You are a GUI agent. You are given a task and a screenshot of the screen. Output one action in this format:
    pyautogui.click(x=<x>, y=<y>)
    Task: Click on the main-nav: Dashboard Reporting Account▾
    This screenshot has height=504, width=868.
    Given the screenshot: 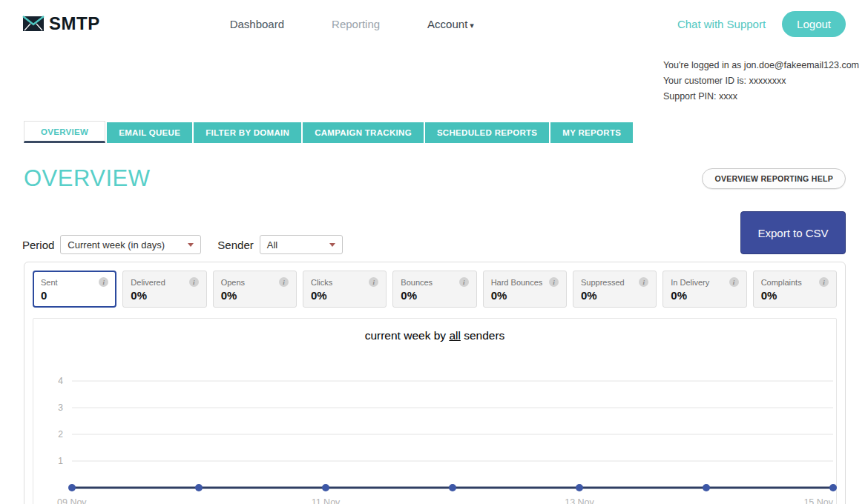 What is the action you would take?
    pyautogui.click(x=352, y=24)
    